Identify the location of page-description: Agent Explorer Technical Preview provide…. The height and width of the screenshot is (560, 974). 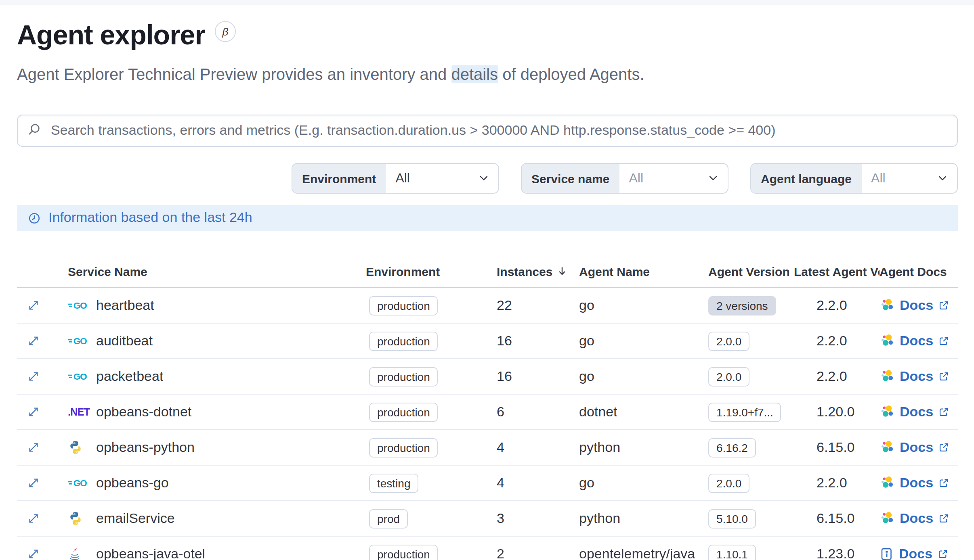
(487, 74).